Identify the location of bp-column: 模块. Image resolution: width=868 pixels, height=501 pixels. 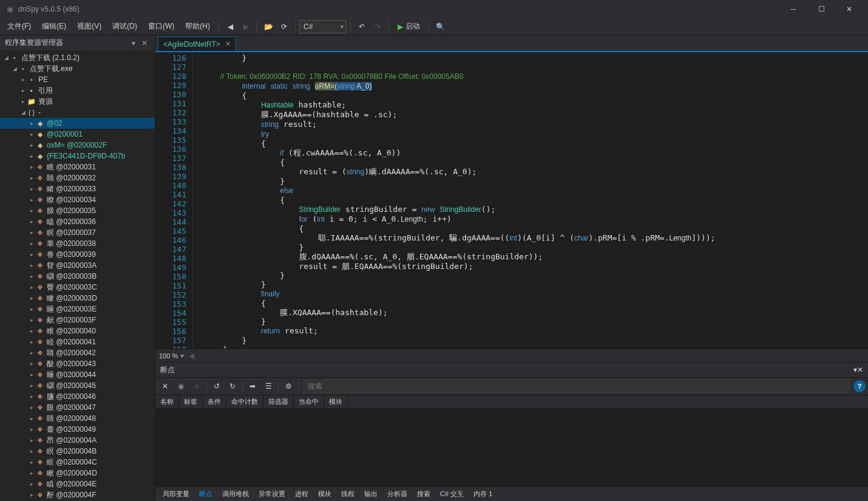
(336, 402).